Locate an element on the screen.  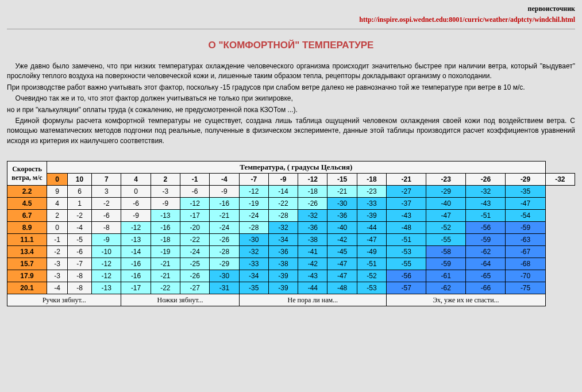
value-cell: -41 is located at coordinates (313, 252).